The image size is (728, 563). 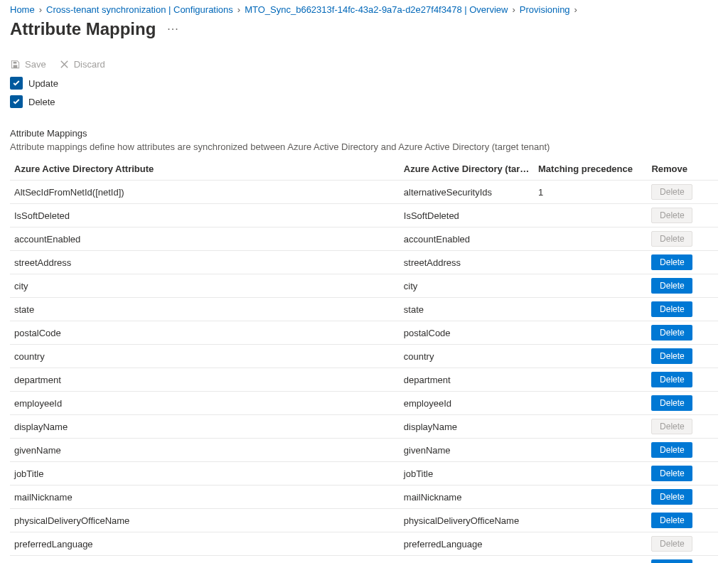 I want to click on cell-target: jobTitle, so click(x=466, y=473).